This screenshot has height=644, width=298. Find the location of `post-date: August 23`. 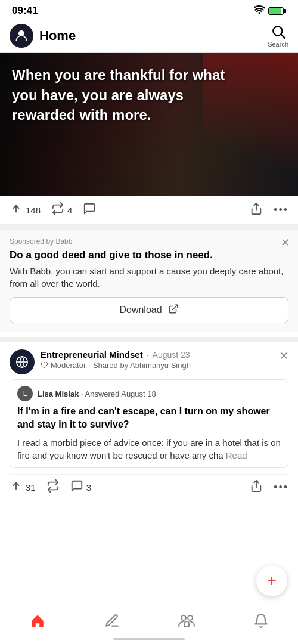

post-date: August 23 is located at coordinates (172, 355).